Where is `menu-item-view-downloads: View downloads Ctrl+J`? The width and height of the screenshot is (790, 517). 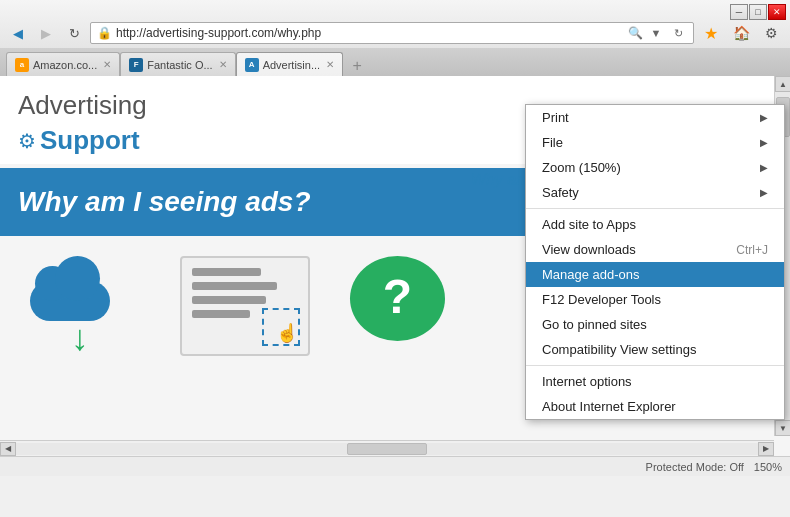 menu-item-view-downloads: View downloads Ctrl+J is located at coordinates (655, 250).